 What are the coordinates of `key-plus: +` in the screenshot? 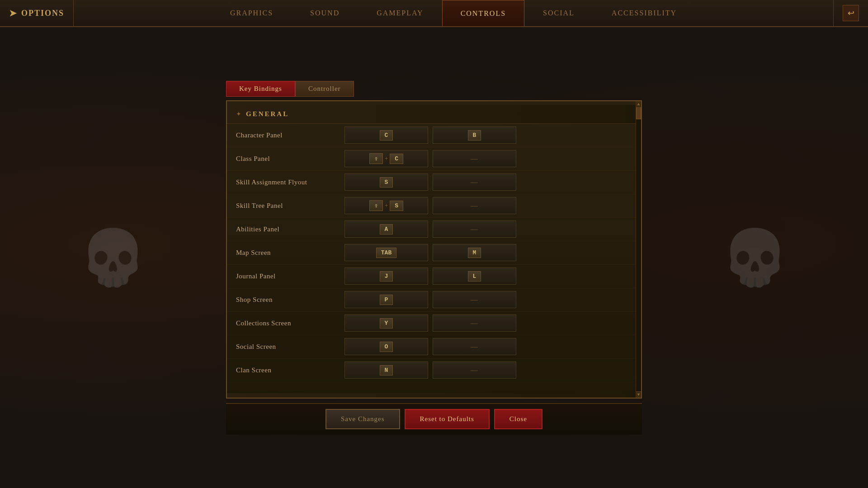 It's located at (386, 206).